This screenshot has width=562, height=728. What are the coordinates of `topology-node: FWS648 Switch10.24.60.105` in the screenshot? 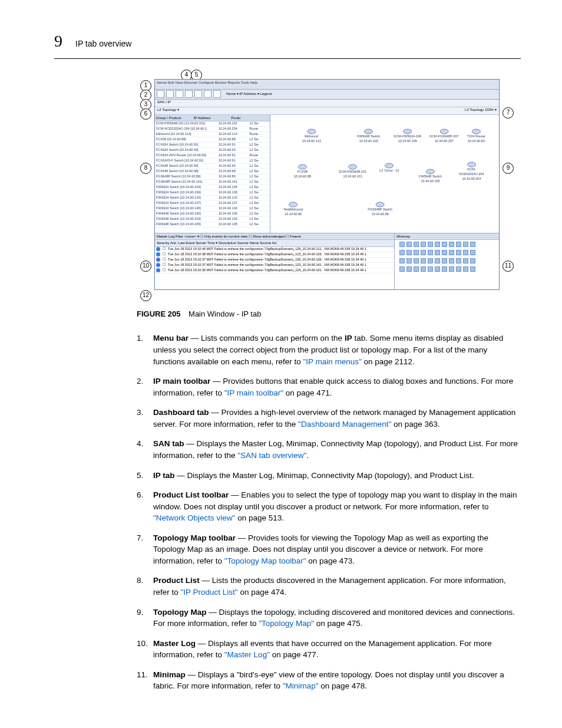 It's located at (430, 176).